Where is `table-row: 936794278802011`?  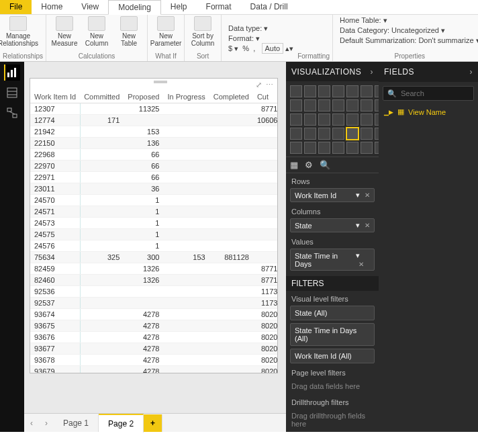
table-row: 936794278802011 is located at coordinates (154, 369).